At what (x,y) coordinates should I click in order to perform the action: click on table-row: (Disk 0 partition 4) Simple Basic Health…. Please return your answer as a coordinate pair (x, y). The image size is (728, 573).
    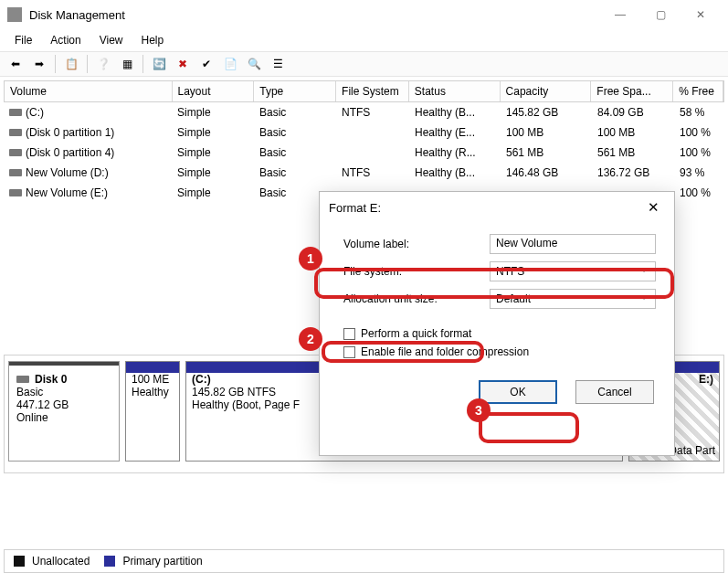
    Looking at the image, I should click on (364, 153).